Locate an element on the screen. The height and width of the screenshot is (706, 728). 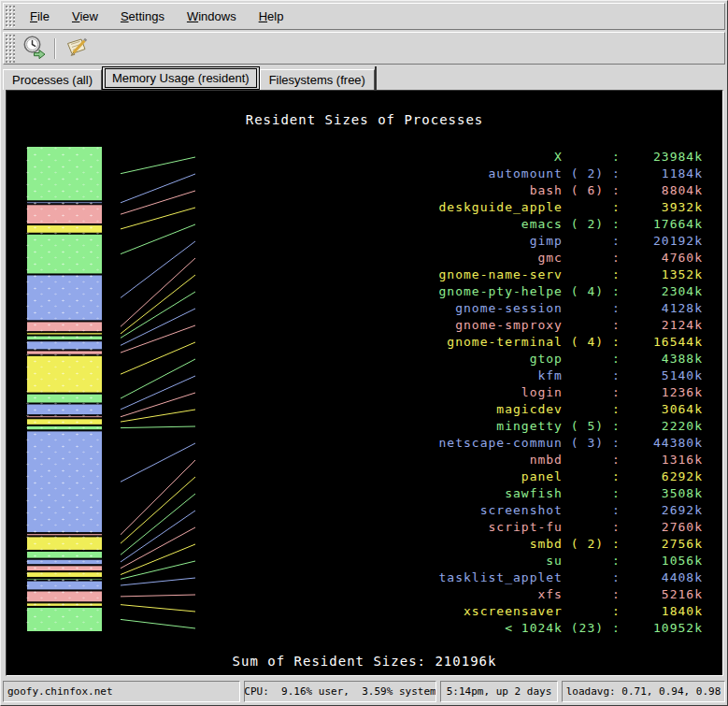
bar-segment-deskguide-apple is located at coordinates (65, 230).